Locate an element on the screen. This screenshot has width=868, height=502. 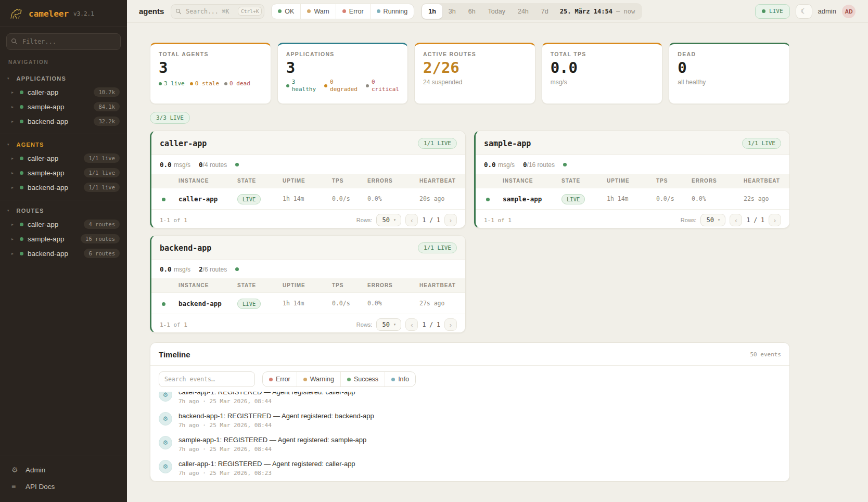
sidebar-item-agents-sample-app: ▸ sample-app 1/1 live is located at coordinates (63, 173).